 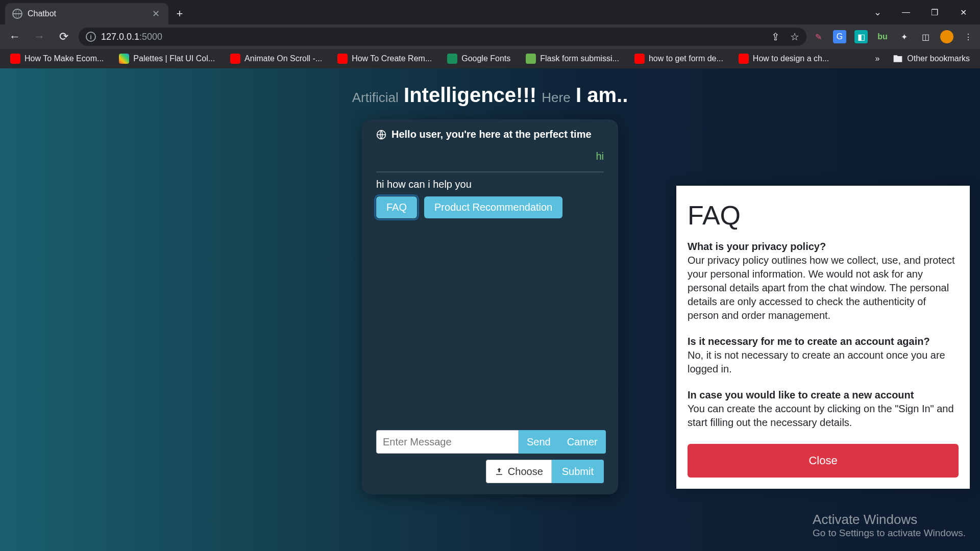 What do you see at coordinates (490, 185) in the screenshot?
I see `bot-message: hi how can i help you` at bounding box center [490, 185].